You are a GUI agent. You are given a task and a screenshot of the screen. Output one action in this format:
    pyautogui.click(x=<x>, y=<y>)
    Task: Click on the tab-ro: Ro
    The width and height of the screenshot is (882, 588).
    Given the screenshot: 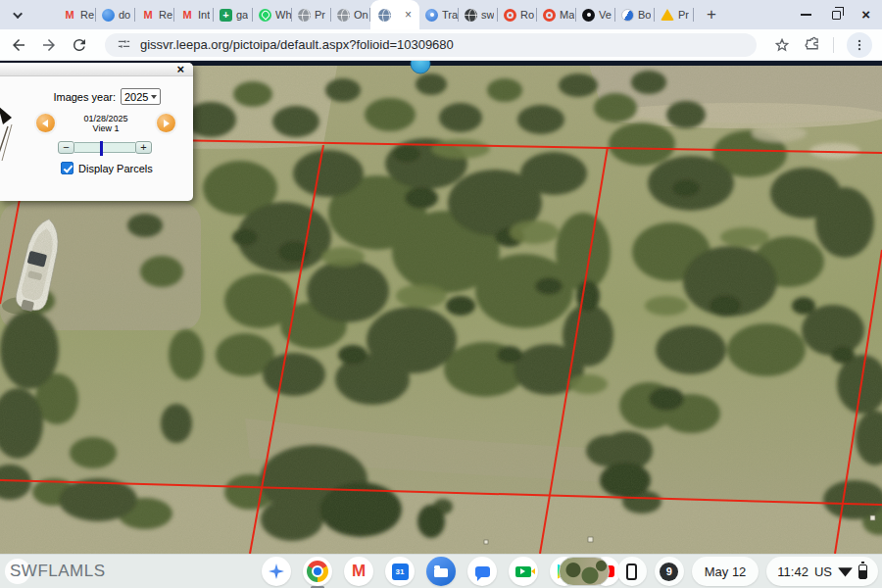 What is the action you would take?
    pyautogui.click(x=517, y=15)
    